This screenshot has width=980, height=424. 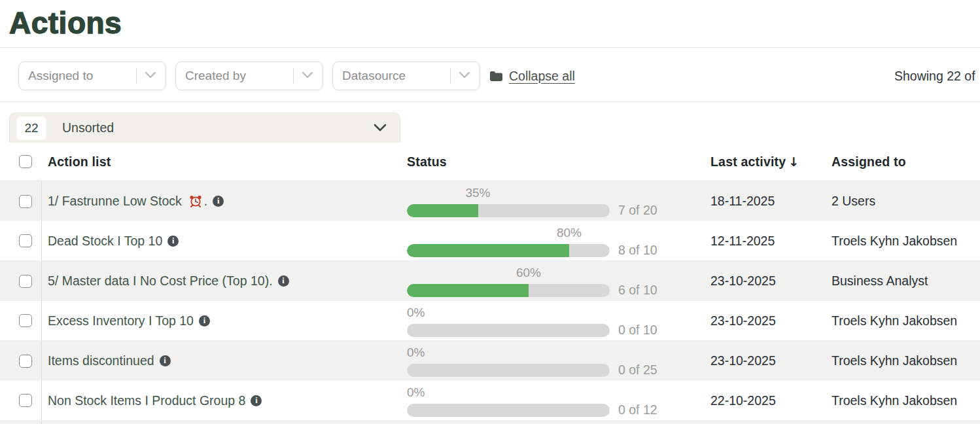 I want to click on action-title: Dead Stock I Top 10, so click(x=105, y=241).